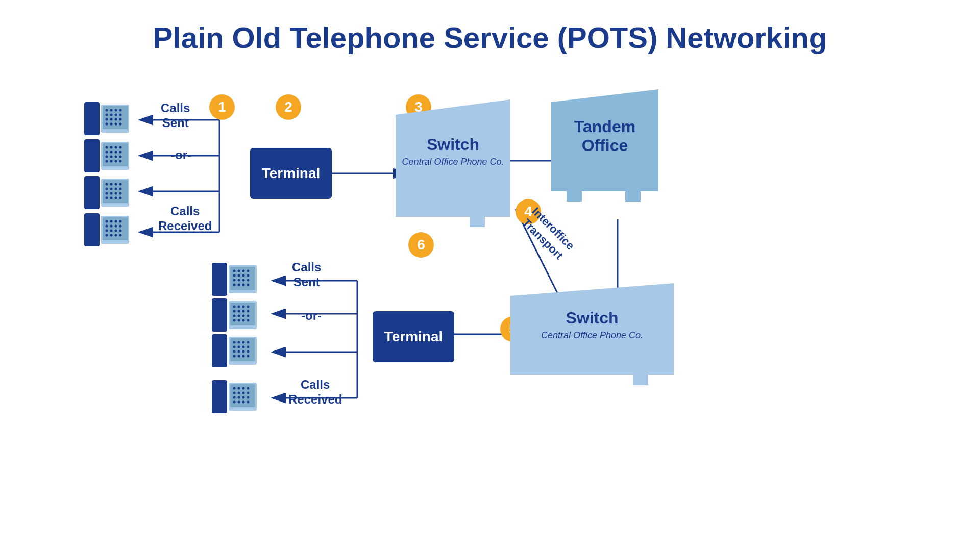 This screenshot has width=980, height=551. Describe the element at coordinates (176, 116) in the screenshot. I see `calls-sent-top-label: Calls Sent` at that location.